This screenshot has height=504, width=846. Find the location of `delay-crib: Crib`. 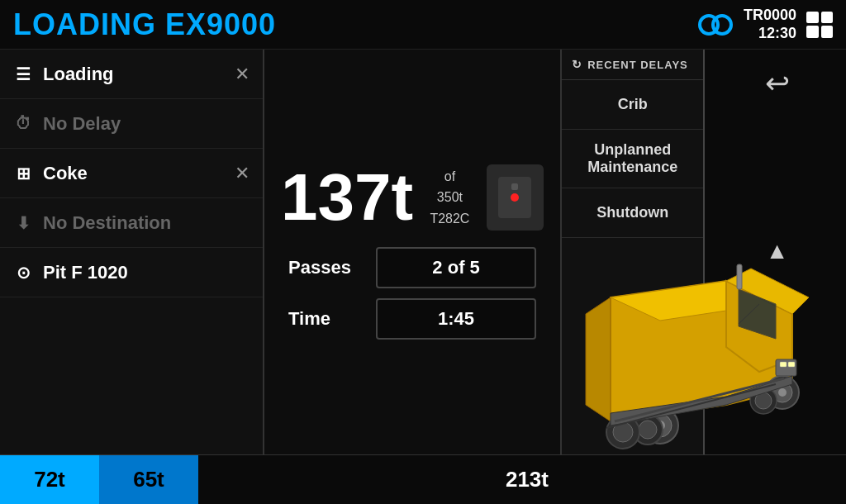

delay-crib: Crib is located at coordinates (633, 105).